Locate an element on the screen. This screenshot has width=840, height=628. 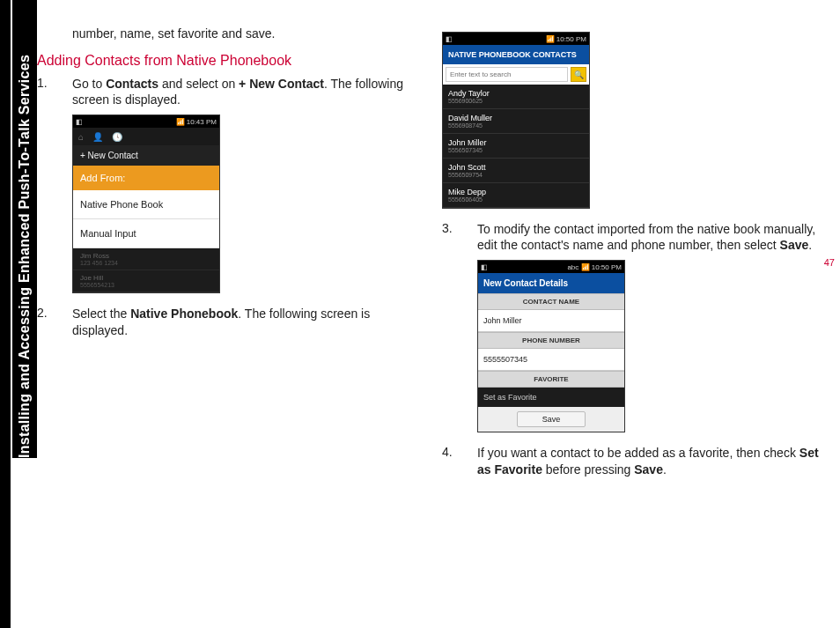
status-right: 📶 10:43 PM is located at coordinates (196, 122).